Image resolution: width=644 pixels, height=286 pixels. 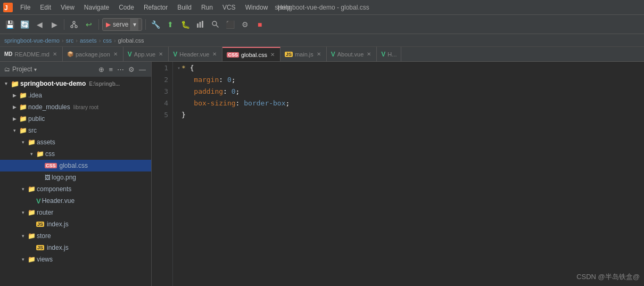 What do you see at coordinates (55, 54) in the screenshot?
I see `tab-readme-close: ✕` at bounding box center [55, 54].